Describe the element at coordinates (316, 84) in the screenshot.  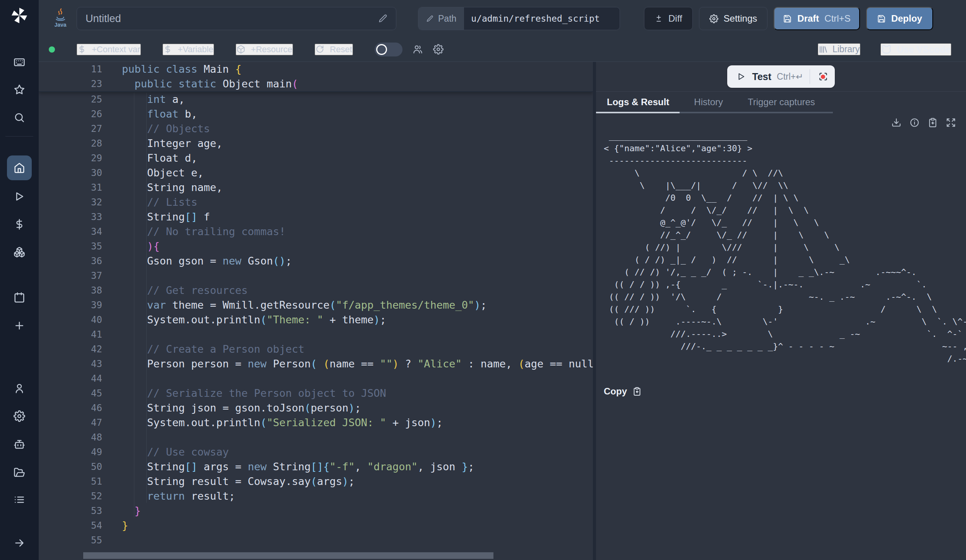
I see `code-line-23: 23 public static Object main(` at that location.